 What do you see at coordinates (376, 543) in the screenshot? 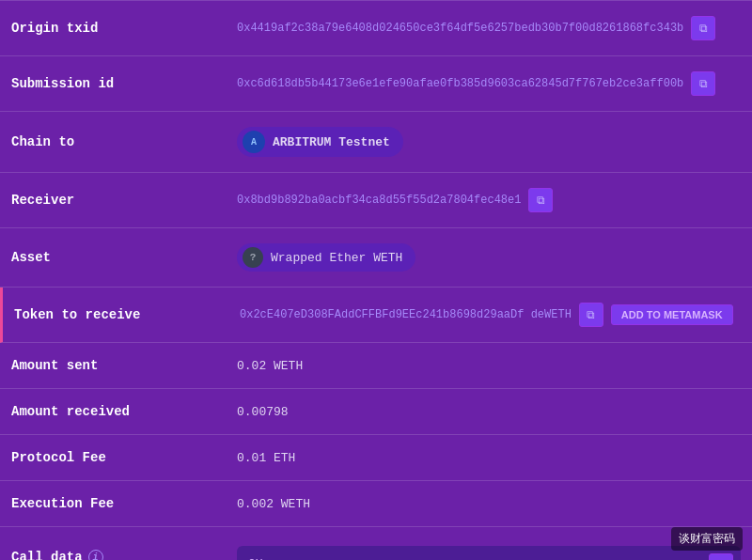
I see `row-call-data: Call data i 0X ⧉` at bounding box center [376, 543].